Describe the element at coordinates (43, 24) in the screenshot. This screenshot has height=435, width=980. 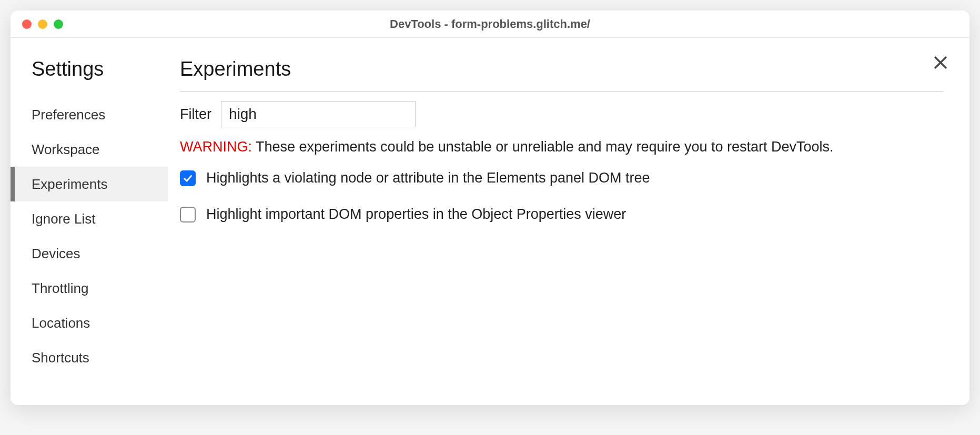
I see `window-controls` at that location.